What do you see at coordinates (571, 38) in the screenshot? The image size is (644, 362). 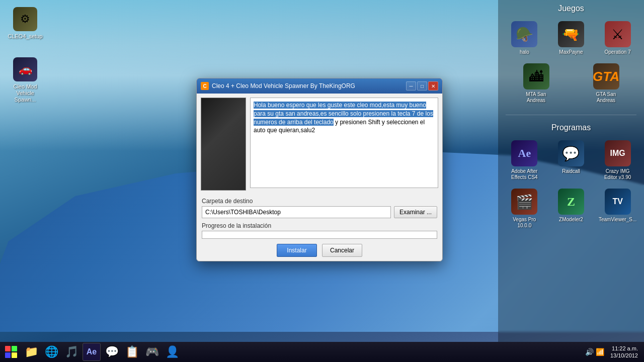 I see `panel-icon-maxpayne: 🔫 MaxPayne` at bounding box center [571, 38].